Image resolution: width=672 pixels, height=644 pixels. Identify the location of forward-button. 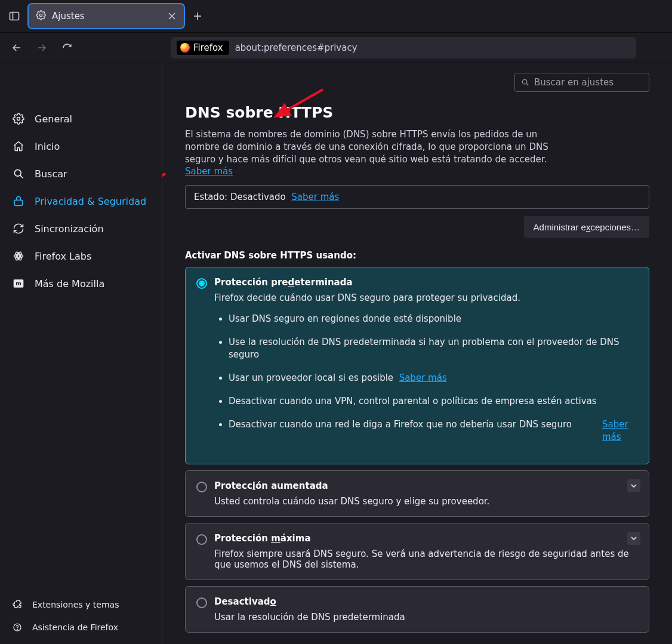
(42, 48).